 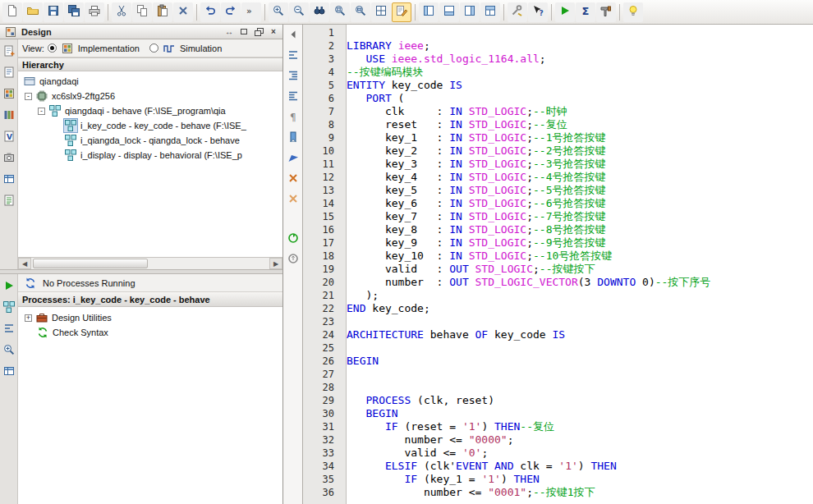 What do you see at coordinates (558, 269) in the screenshot?
I see `code-line: 19 valid : OUT STD_LOGIC;--按键按下` at bounding box center [558, 269].